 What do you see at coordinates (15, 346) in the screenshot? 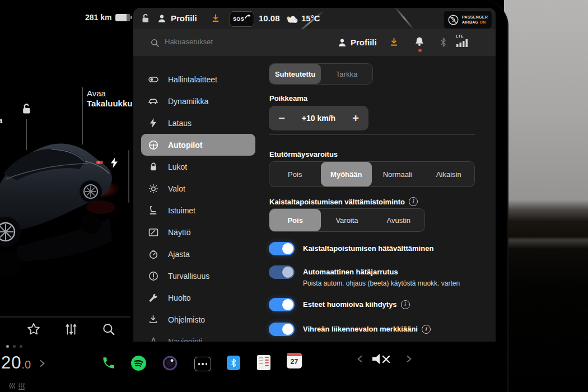
I see `page-dots` at bounding box center [15, 346].